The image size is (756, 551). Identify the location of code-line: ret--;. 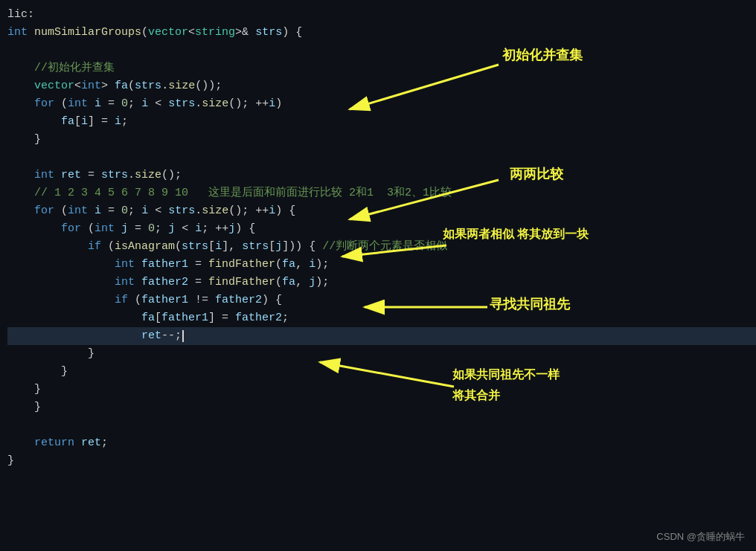
(382, 336).